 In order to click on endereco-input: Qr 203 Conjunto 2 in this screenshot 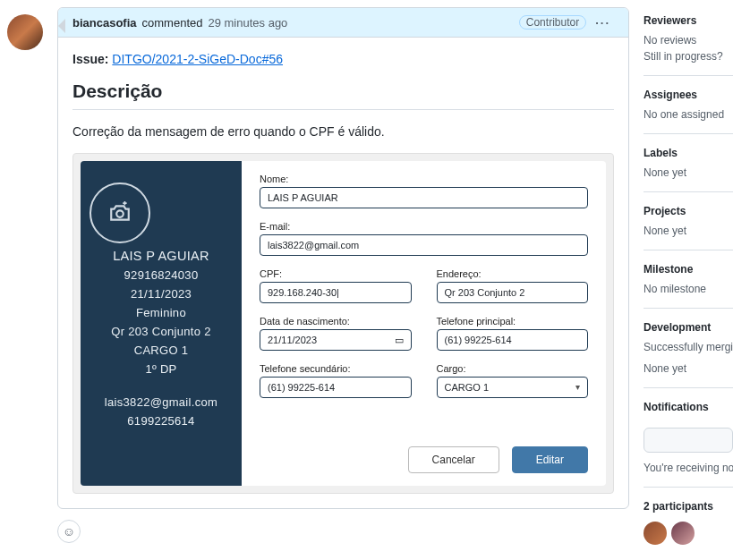, I will do `click(513, 293)`.